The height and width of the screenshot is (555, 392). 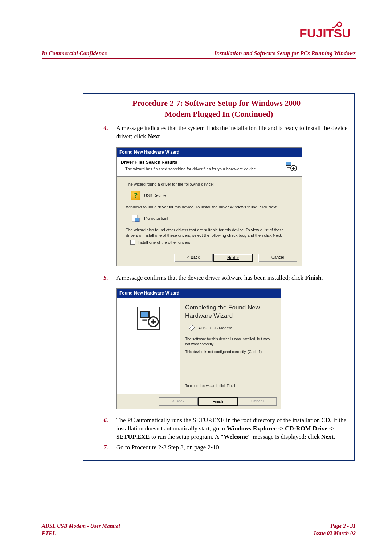 I want to click on svg-text: FUJITSU, so click(x=325, y=33).